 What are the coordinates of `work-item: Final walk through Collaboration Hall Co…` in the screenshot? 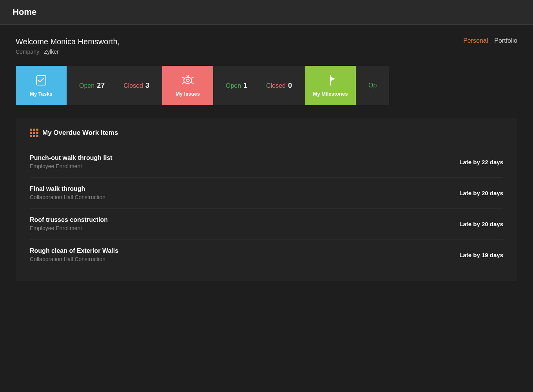 It's located at (266, 193).